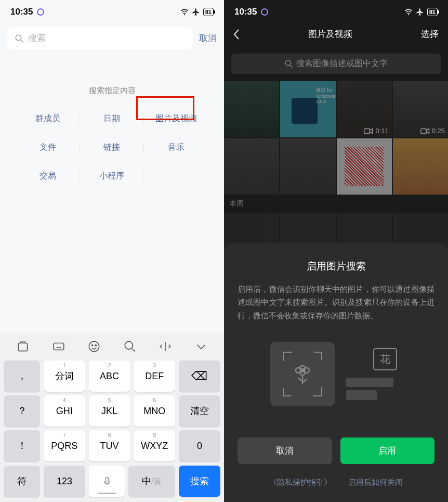 This screenshot has width=448, height=502. What do you see at coordinates (236, 34) in the screenshot?
I see `back-icon` at bounding box center [236, 34].